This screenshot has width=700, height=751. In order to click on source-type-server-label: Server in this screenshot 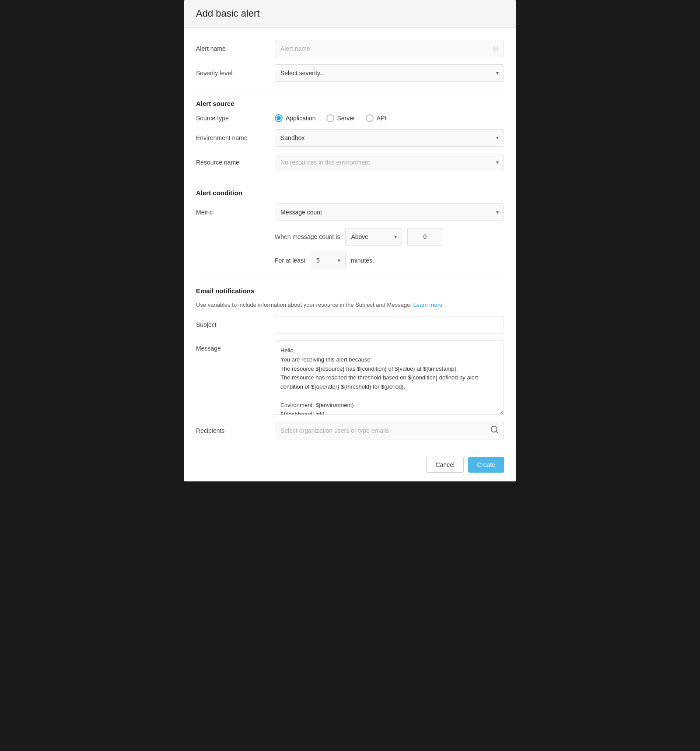, I will do `click(346, 118)`.